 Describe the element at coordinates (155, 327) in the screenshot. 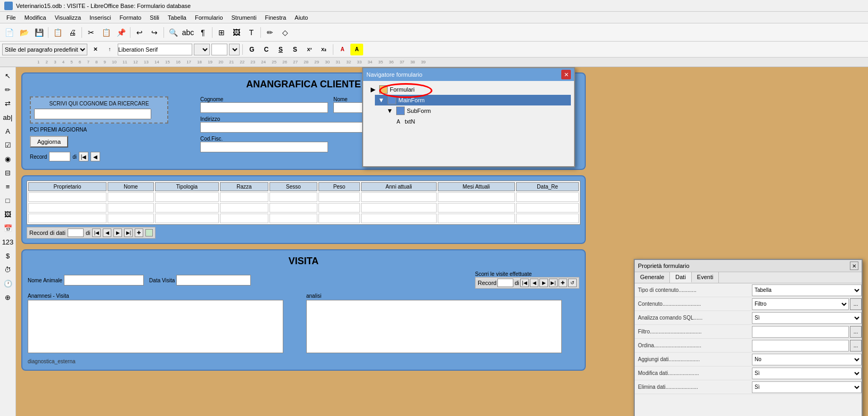

I see `anamnesi-textarea` at that location.